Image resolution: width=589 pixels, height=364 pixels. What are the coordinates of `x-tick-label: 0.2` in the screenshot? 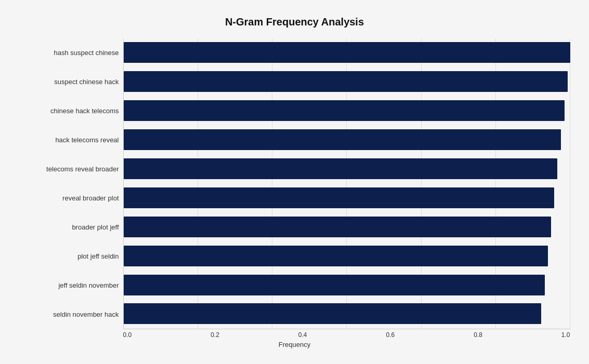 It's located at (215, 335).